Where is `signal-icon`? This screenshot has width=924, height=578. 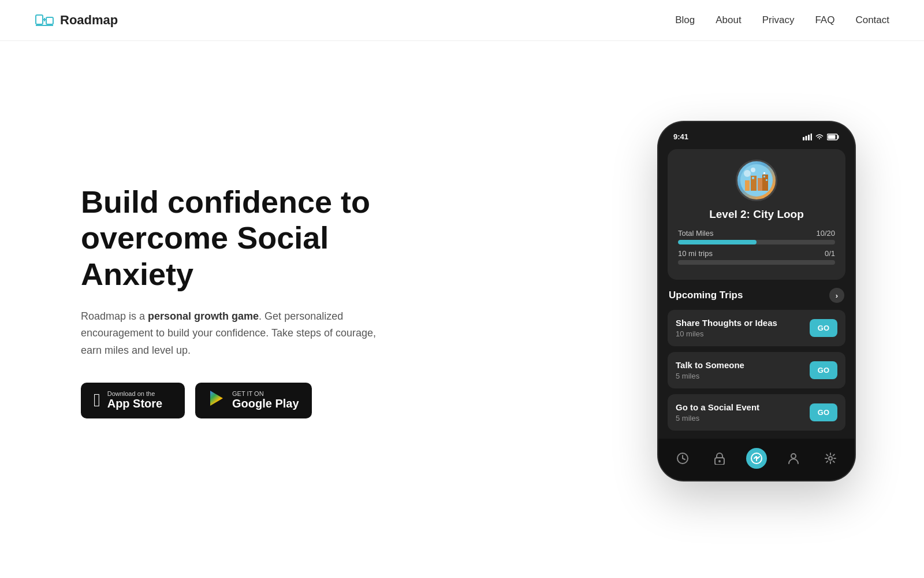 signal-icon is located at coordinates (807, 137).